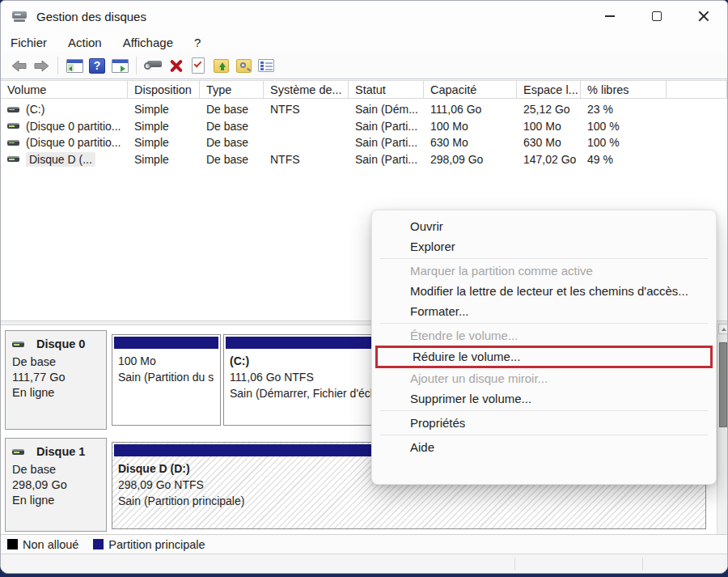 The height and width of the screenshot is (577, 728). What do you see at coordinates (306, 89) in the screenshot?
I see `column-header-filesystem: Système de...` at bounding box center [306, 89].